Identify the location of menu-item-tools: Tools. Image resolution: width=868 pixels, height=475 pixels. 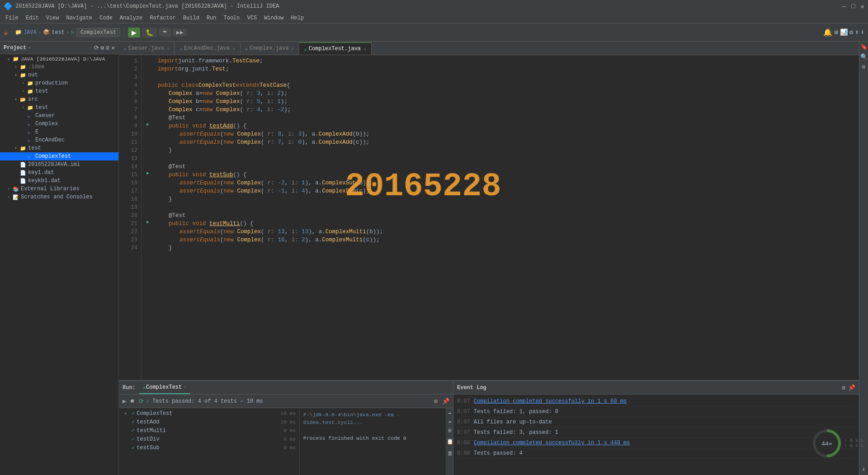
(232, 18).